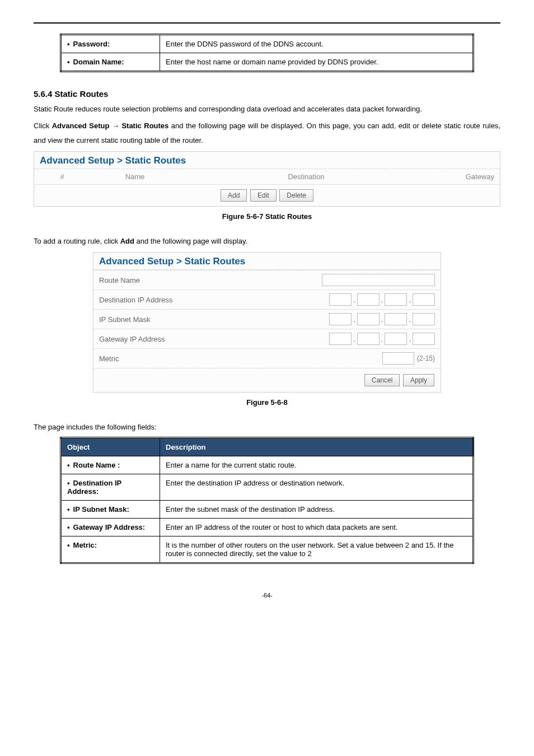  What do you see at coordinates (267, 380) in the screenshot?
I see `fig2-buttons: Cancel Apply` at bounding box center [267, 380].